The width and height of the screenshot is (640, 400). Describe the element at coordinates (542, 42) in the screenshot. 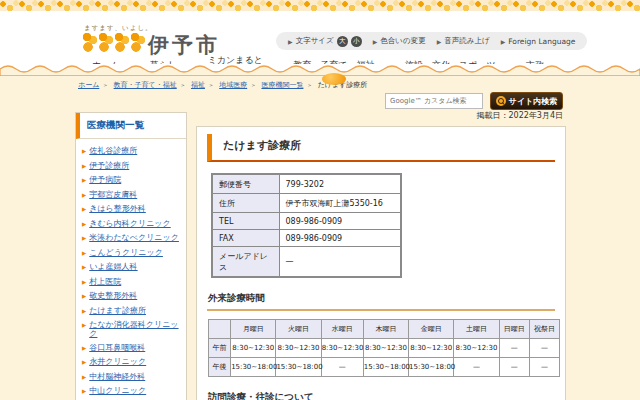

I see `foreign-language-label: Foreign Language` at that location.